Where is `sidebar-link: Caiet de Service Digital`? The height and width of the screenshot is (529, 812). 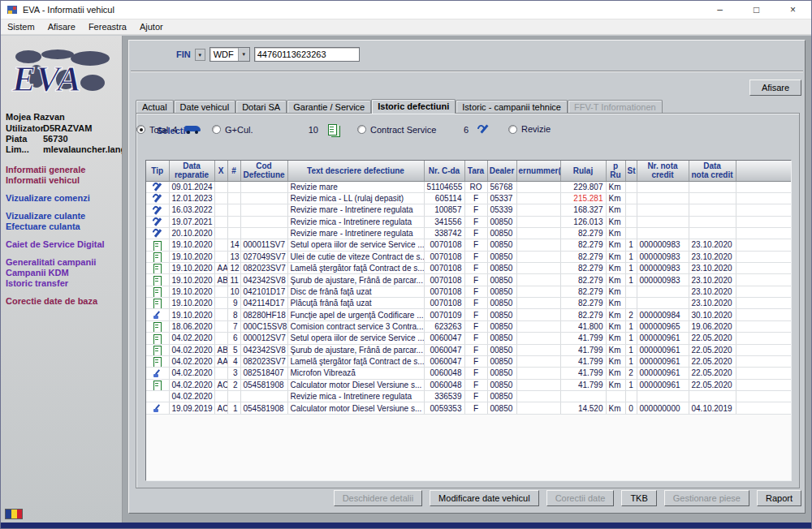
sidebar-link: Caiet de Service Digital is located at coordinates (63, 245).